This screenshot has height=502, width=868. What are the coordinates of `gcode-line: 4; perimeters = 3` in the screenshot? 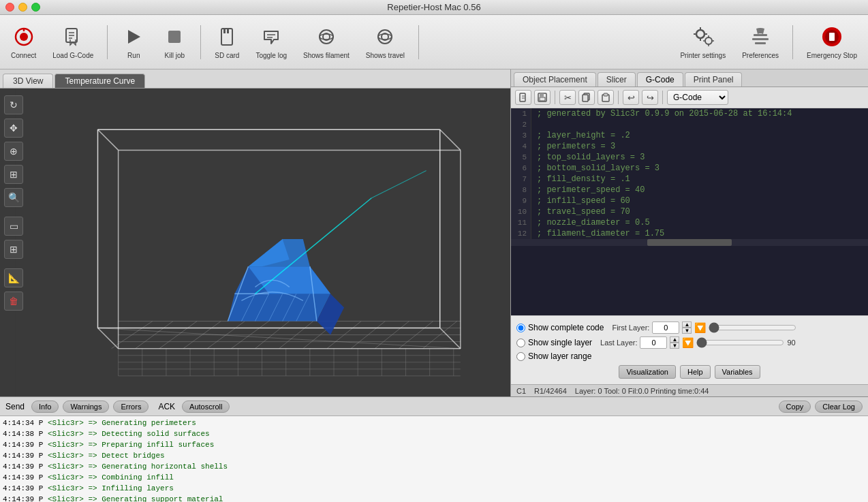 It's located at (689, 146).